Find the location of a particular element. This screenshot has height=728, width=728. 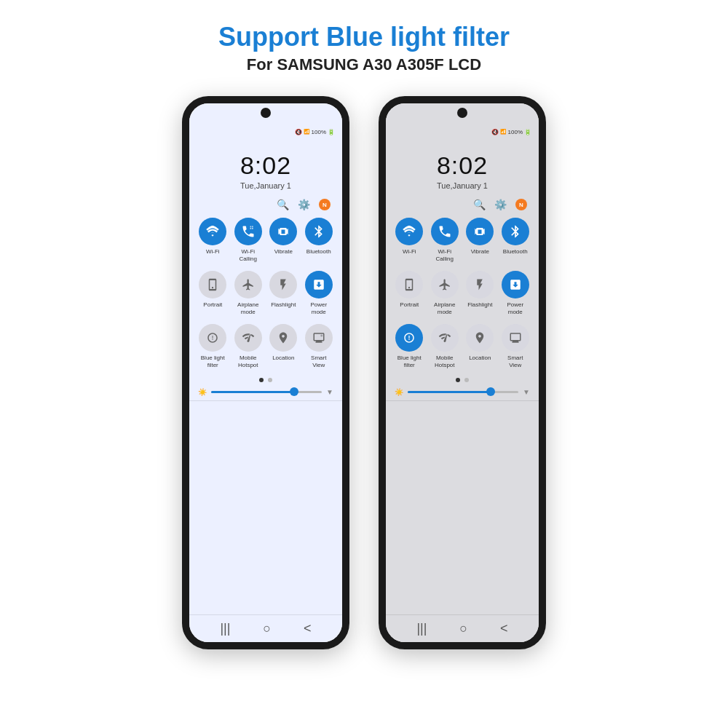

back-icon-left: < is located at coordinates (307, 629).